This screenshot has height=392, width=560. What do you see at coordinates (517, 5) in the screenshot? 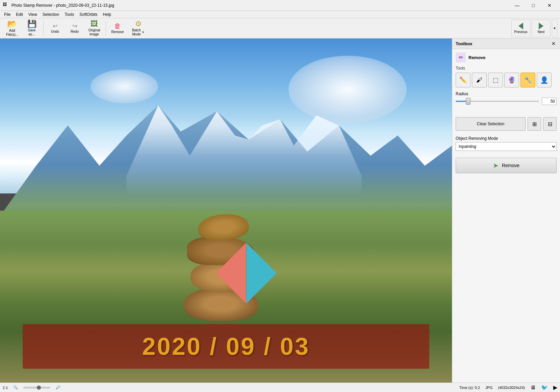
I see `minimize-button: —` at bounding box center [517, 5].